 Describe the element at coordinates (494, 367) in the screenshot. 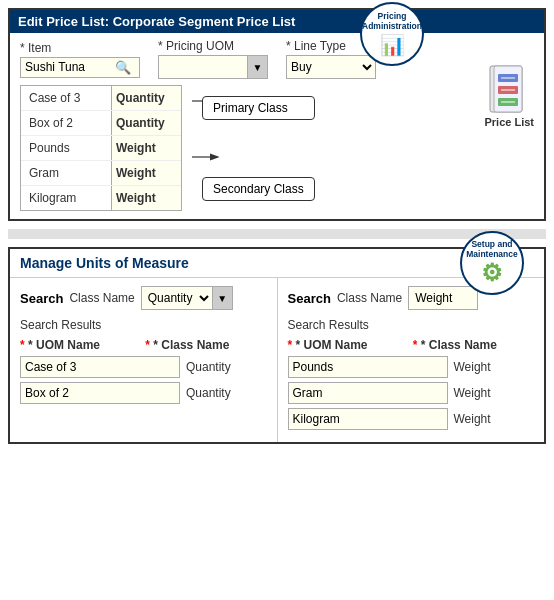

I see `weight-class-text-0: Weight` at that location.